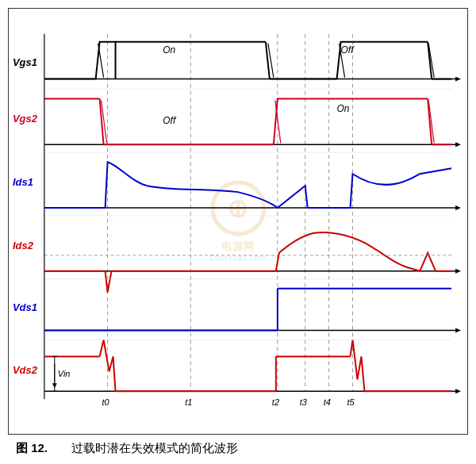  I want to click on t0-label: t0, so click(106, 402).